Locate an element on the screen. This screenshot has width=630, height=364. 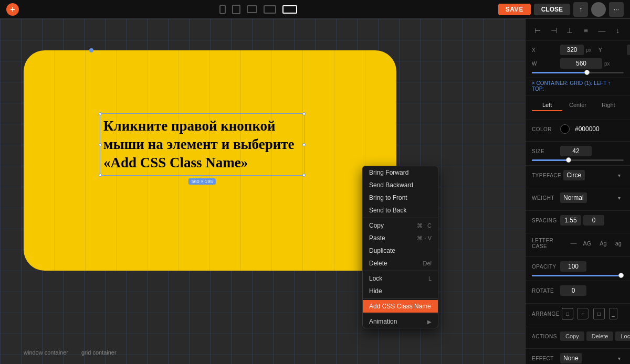
lc-uppercase: AG is located at coordinates (587, 243).